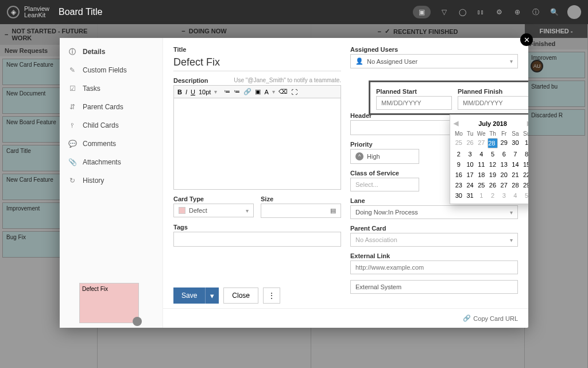  Describe the element at coordinates (111, 52) in the screenshot. I see `side-tab-details: ⓘDetails` at that location.